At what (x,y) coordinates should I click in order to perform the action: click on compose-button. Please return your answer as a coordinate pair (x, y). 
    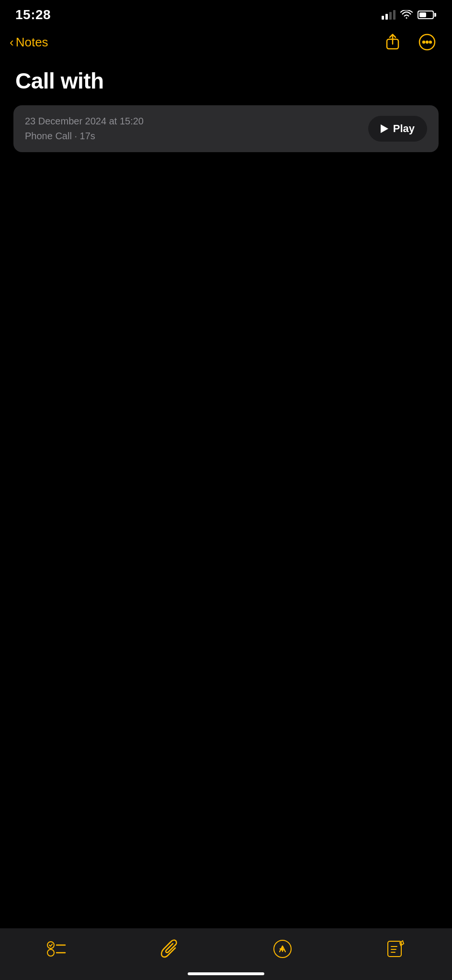
    Looking at the image, I should click on (282, 949).